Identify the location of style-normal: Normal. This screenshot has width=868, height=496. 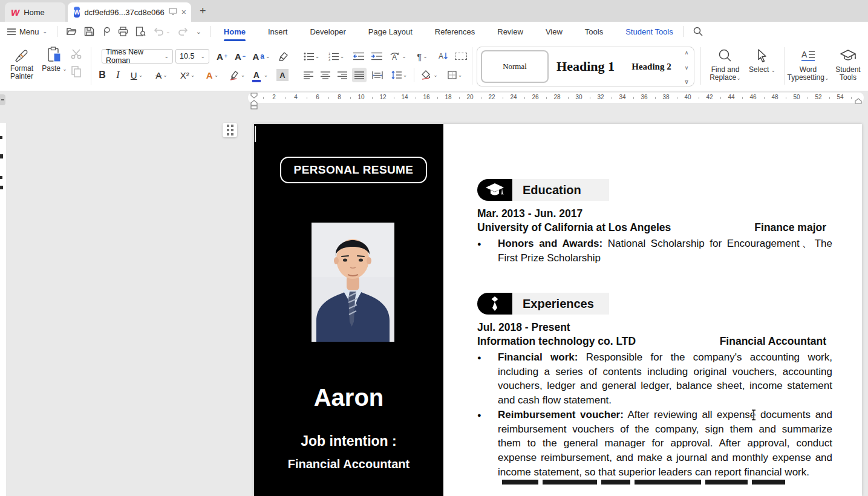
(515, 67).